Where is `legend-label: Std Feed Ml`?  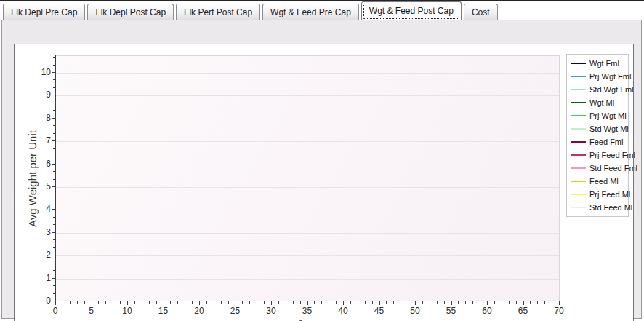
legend-label: Std Feed Ml is located at coordinates (611, 207).